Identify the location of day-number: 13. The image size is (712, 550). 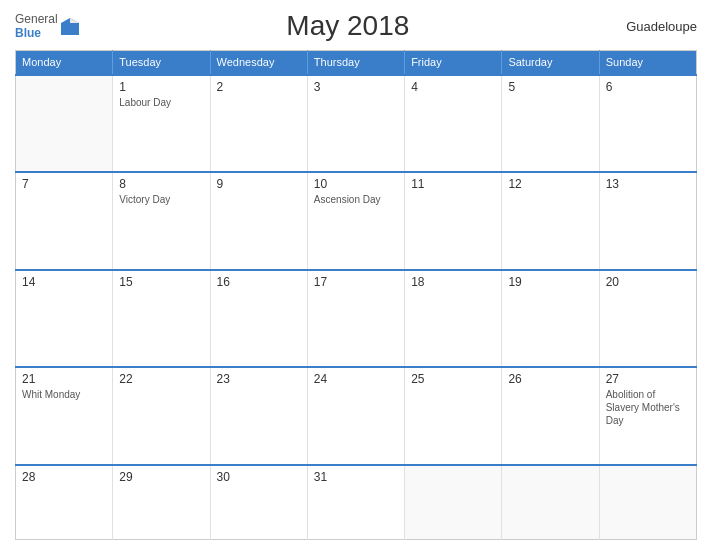
(648, 184).